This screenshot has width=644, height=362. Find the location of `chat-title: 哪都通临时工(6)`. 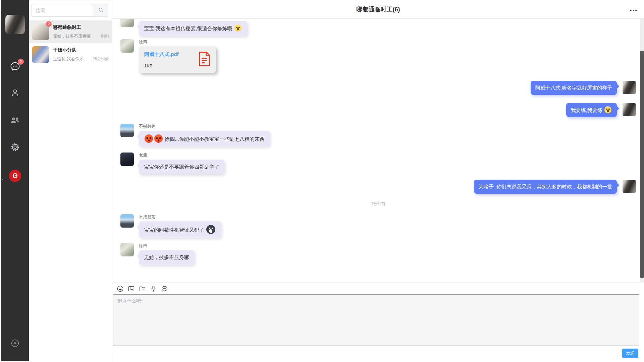

chat-title: 哪都通临时工(6) is located at coordinates (378, 9).